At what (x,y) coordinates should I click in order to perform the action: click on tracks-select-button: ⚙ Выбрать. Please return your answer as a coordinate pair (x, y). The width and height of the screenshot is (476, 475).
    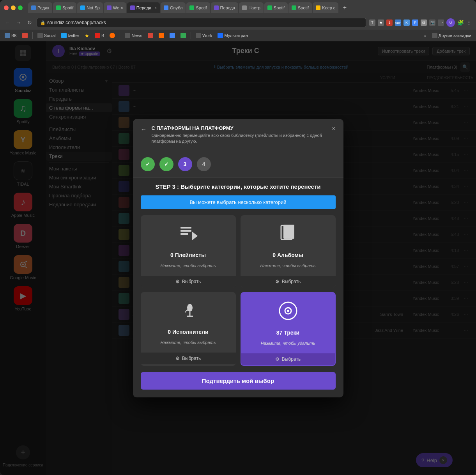
    Looking at the image, I should click on (288, 359).